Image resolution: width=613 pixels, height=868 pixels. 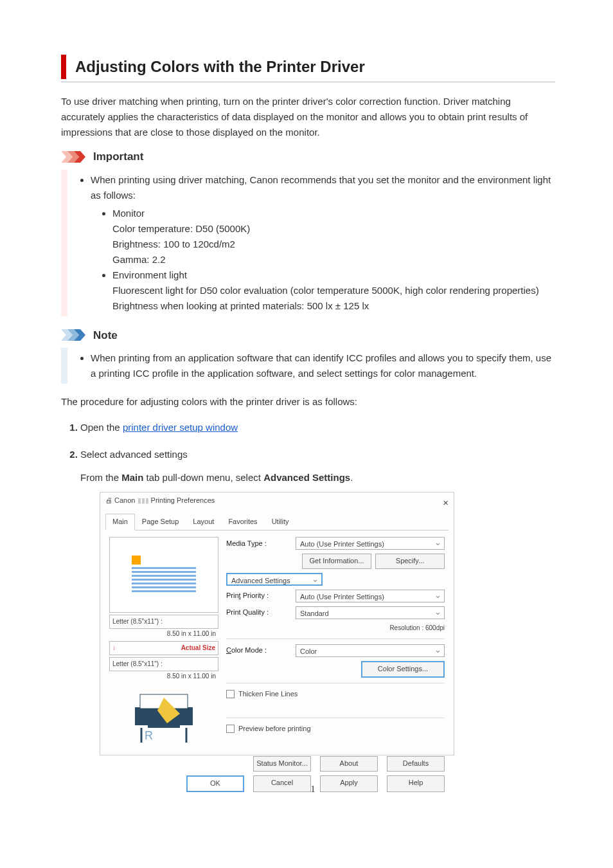 What do you see at coordinates (334, 306) in the screenshot?
I see `env-spec-2: Brightness when looking at printed mater…` at bounding box center [334, 306].